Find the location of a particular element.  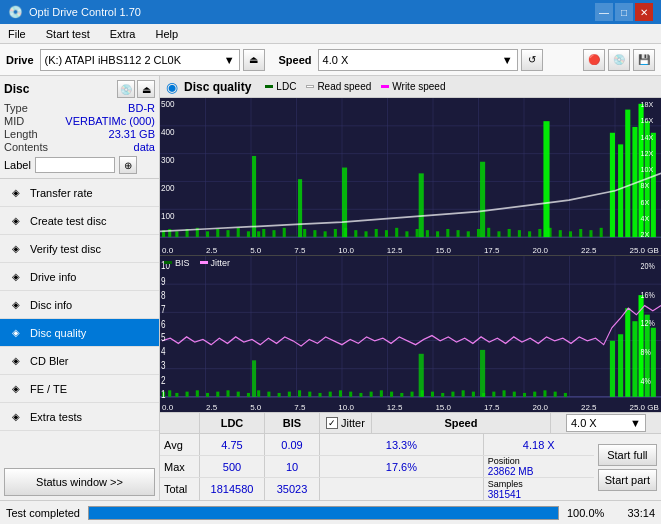

verify-disc-icon: ◈ is located at coordinates (16, 249).